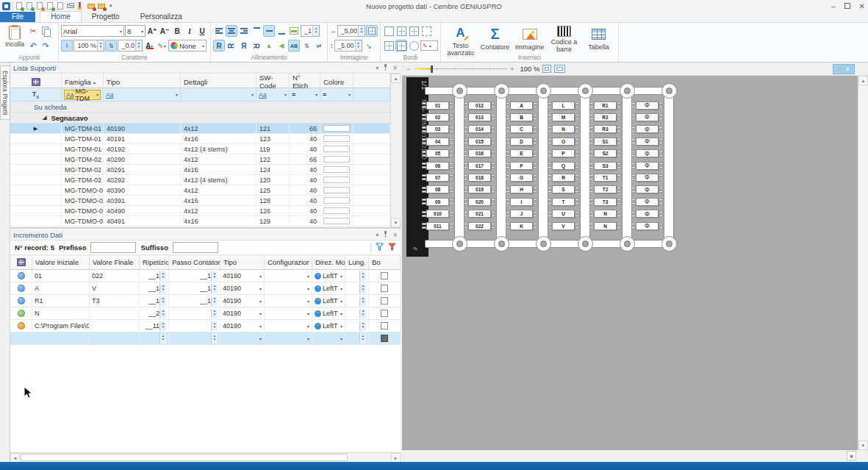  I want to click on header-sw-code: SW-Code, so click(273, 82).